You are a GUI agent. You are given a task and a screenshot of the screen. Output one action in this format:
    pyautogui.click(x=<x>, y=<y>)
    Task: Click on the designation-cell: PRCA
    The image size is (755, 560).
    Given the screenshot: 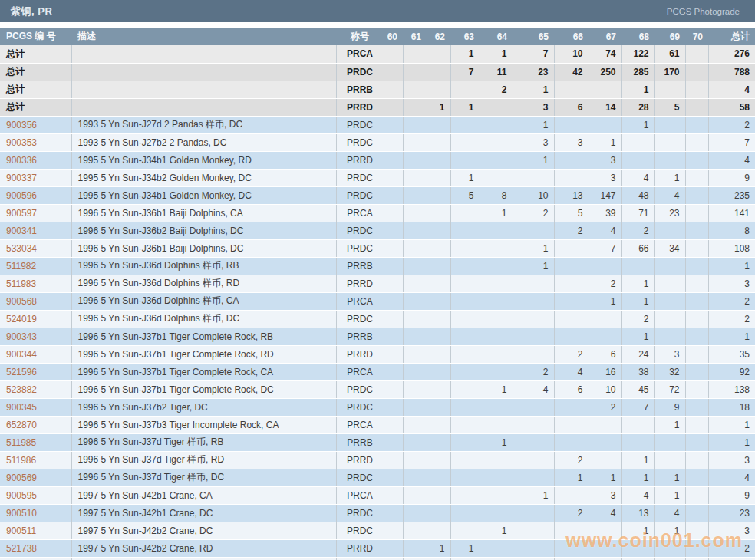 What is the action you would take?
    pyautogui.click(x=360, y=213)
    